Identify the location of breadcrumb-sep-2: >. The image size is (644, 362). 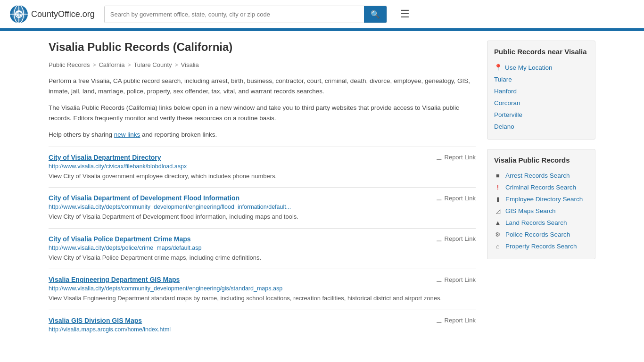
(129, 65).